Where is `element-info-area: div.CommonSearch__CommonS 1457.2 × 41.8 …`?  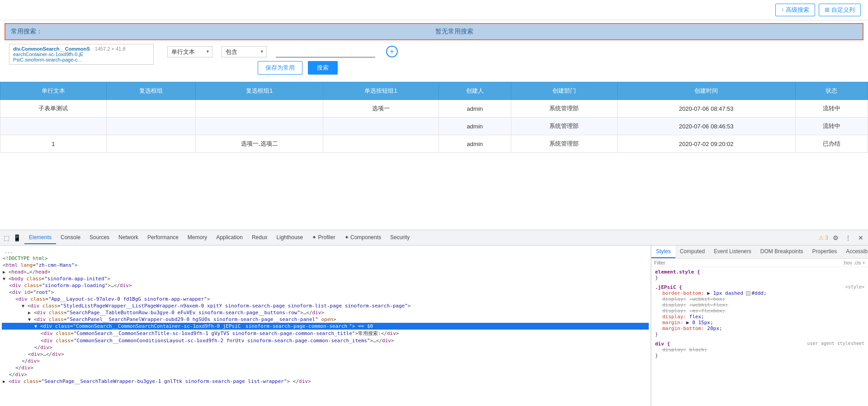
element-info-area: div.CommonSearch__CommonS 1457.2 × 41.8 … is located at coordinates (434, 61).